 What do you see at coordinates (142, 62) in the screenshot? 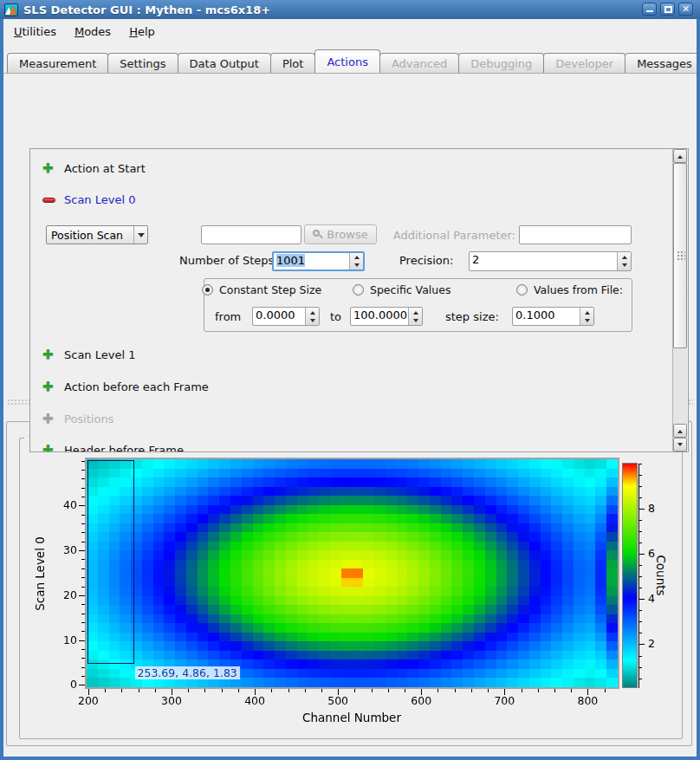
I see `tab-settings: Settings` at bounding box center [142, 62].